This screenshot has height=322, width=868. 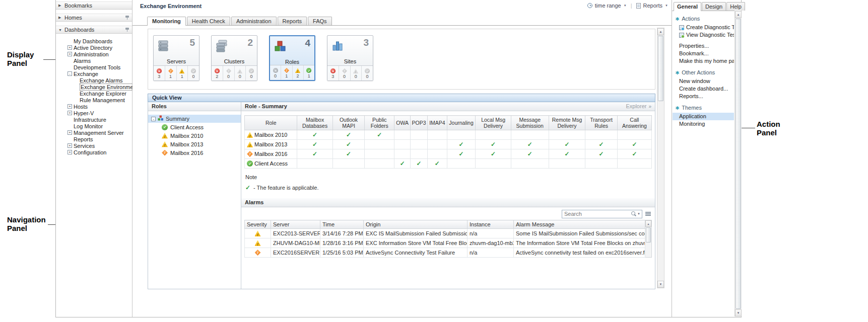 I want to click on theme-monitoring: Monitoring, so click(x=703, y=124).